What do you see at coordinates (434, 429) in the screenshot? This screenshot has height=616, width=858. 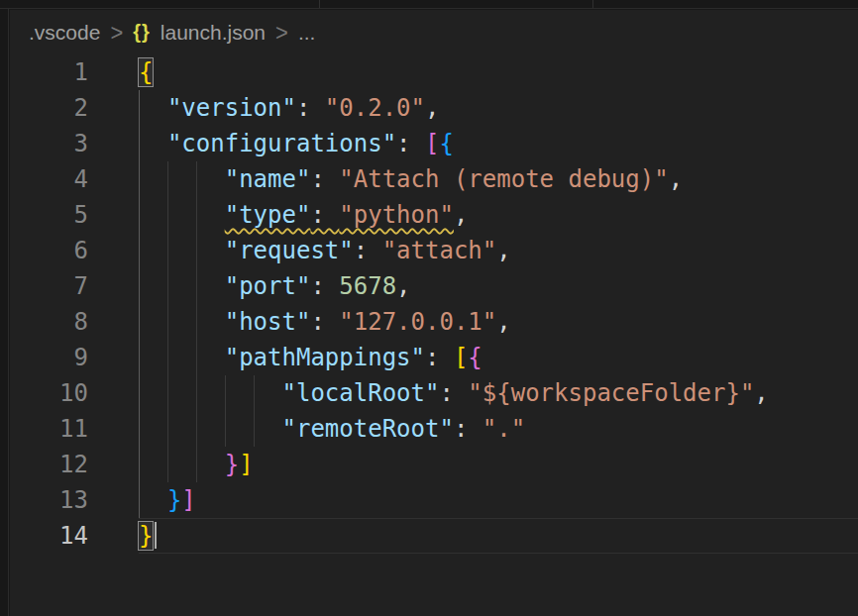 I see `code-line: 11 "remoteRoot": "."` at bounding box center [434, 429].